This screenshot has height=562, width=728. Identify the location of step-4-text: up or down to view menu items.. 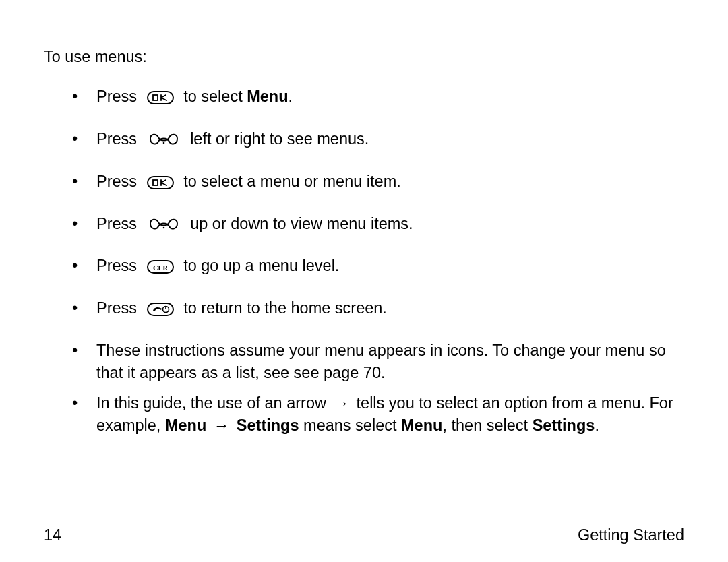
(301, 224).